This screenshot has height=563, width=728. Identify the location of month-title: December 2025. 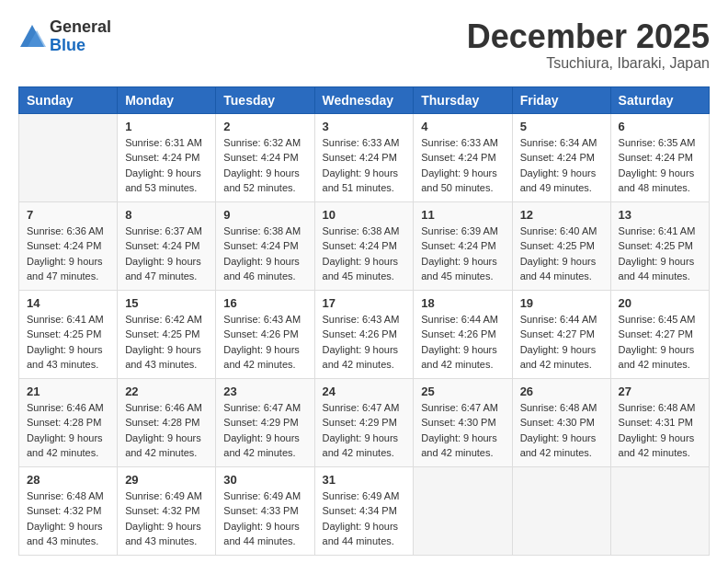
(588, 37).